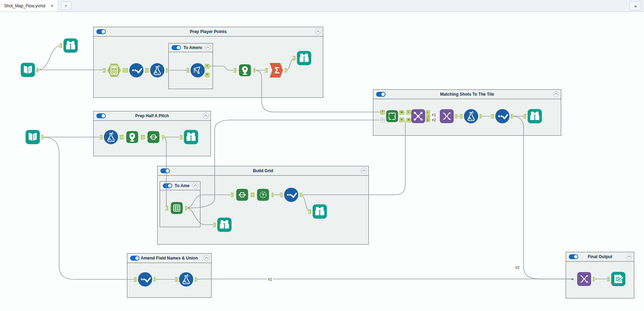 This screenshot has width=644, height=311. I want to click on spatialinfo-icon: ?, so click(263, 195).